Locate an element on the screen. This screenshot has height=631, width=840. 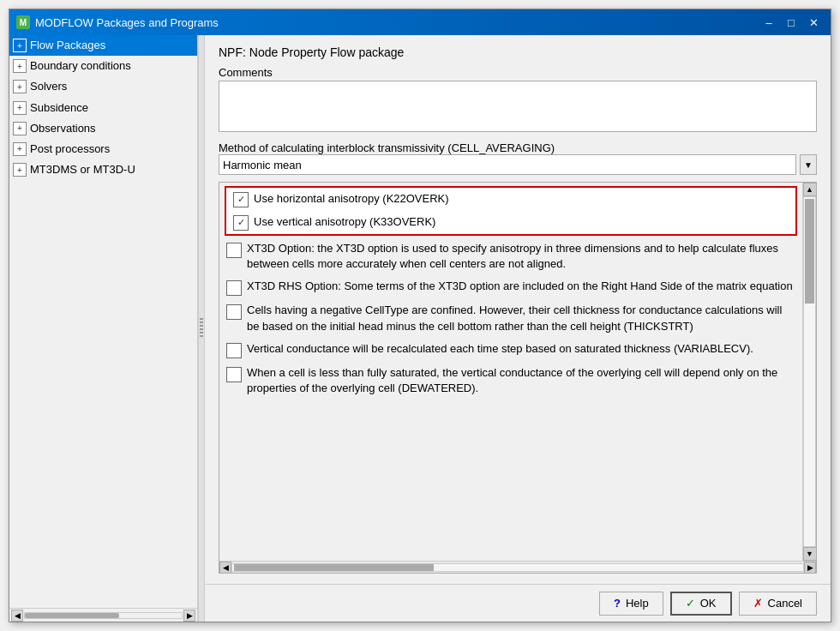
sidebar-label-post-processors: Post processors is located at coordinates (70, 149).